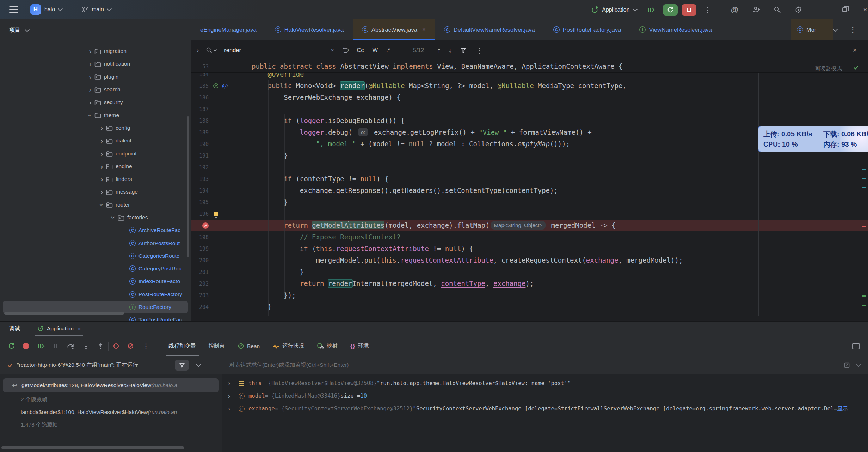 This screenshot has height=452, width=868. I want to click on layout-settings-icon, so click(856, 346).